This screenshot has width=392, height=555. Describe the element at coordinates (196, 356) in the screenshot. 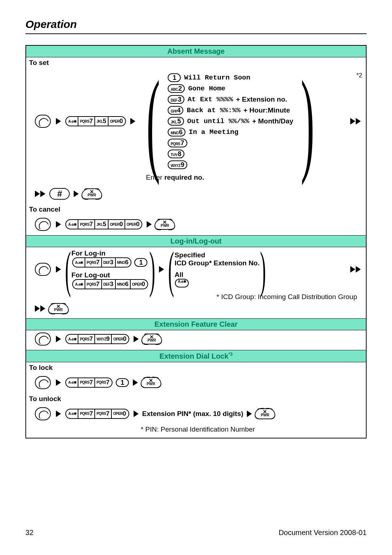

I see `dial-lock-header: Extension Dial Lock*3` at that location.